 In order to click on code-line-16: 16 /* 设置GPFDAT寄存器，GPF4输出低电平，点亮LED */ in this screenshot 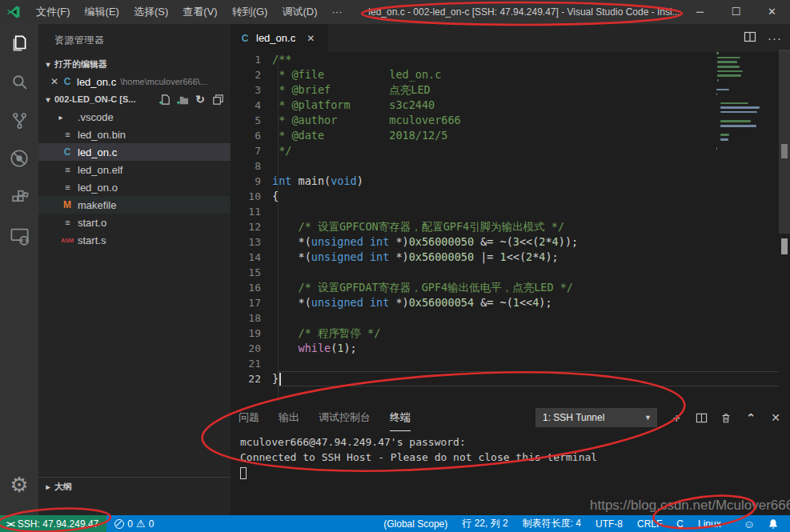, I will do `click(511, 288)`.